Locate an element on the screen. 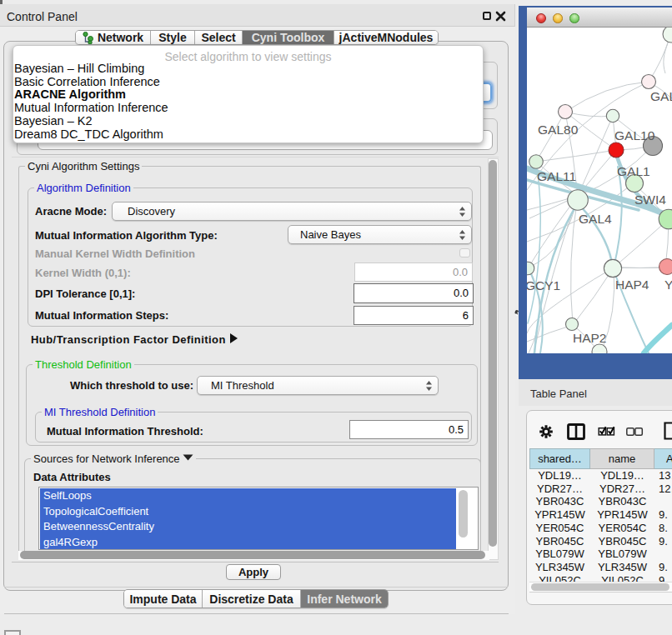 The width and height of the screenshot is (672, 635). svg-text: GAL7 is located at coordinates (661, 97).